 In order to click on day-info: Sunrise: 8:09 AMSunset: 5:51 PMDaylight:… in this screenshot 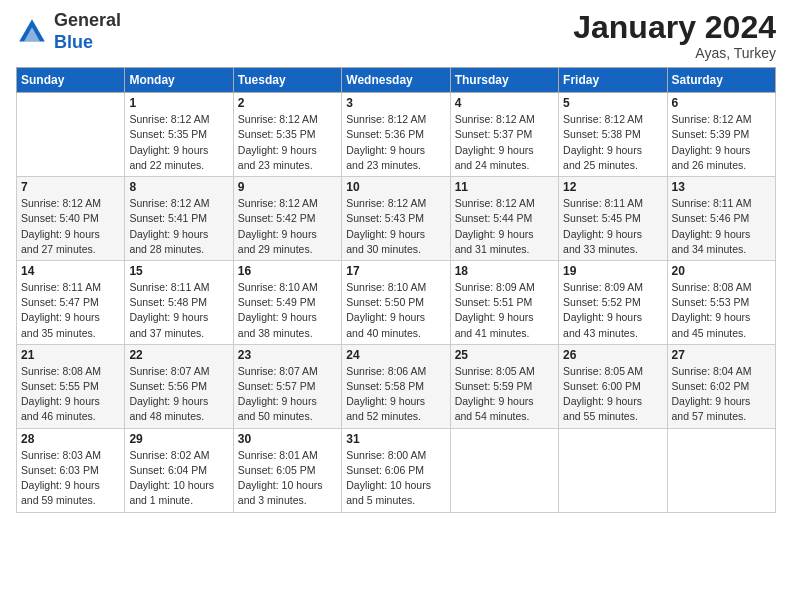, I will do `click(504, 310)`.